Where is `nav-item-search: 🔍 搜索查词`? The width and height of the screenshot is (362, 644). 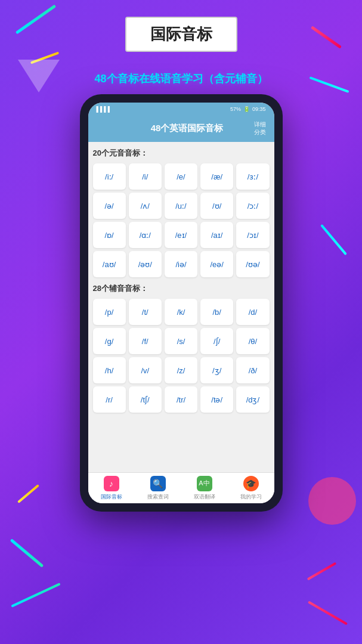
nav-item-search: 🔍 搜索查词 is located at coordinates (158, 488).